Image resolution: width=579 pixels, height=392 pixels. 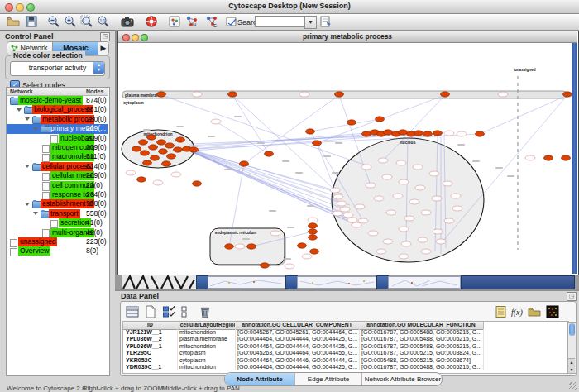 What do you see at coordinates (260, 379) in the screenshot?
I see `tab-node-attribute-browser: Node Attribute Browser` at bounding box center [260, 379].